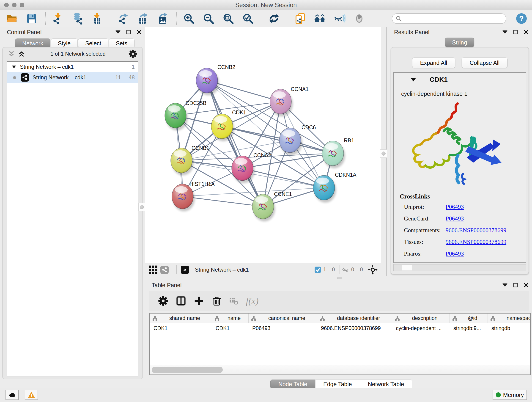 The width and height of the screenshot is (532, 402). I want to click on tab-string: String, so click(459, 42).